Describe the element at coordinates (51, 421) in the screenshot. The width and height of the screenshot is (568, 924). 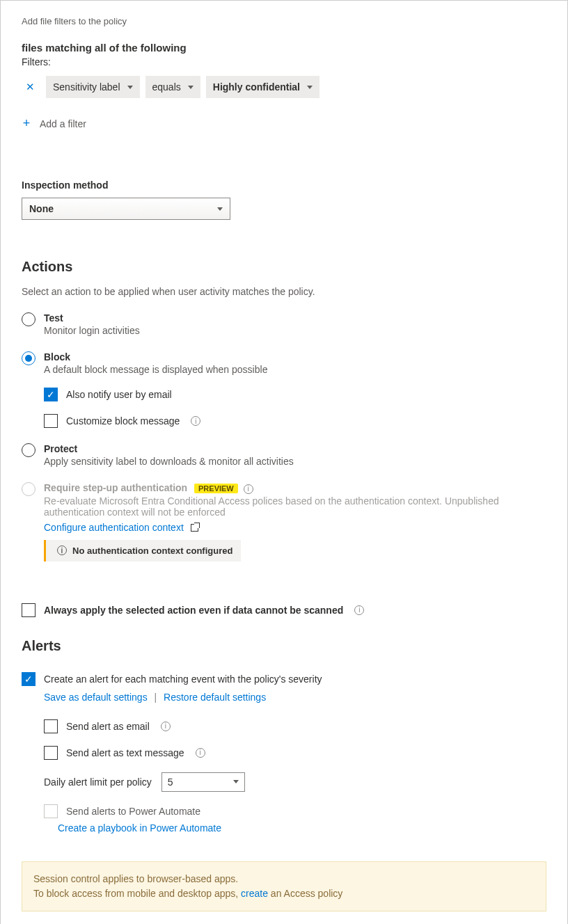
I see `checkbox-customize-message` at that location.